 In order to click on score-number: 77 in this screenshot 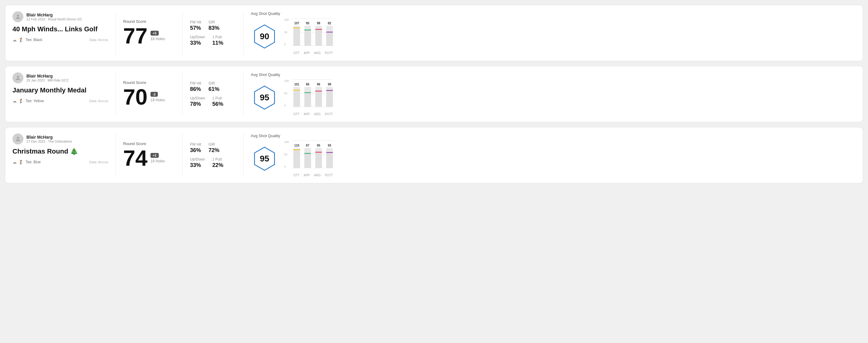, I will do `click(135, 36)`.